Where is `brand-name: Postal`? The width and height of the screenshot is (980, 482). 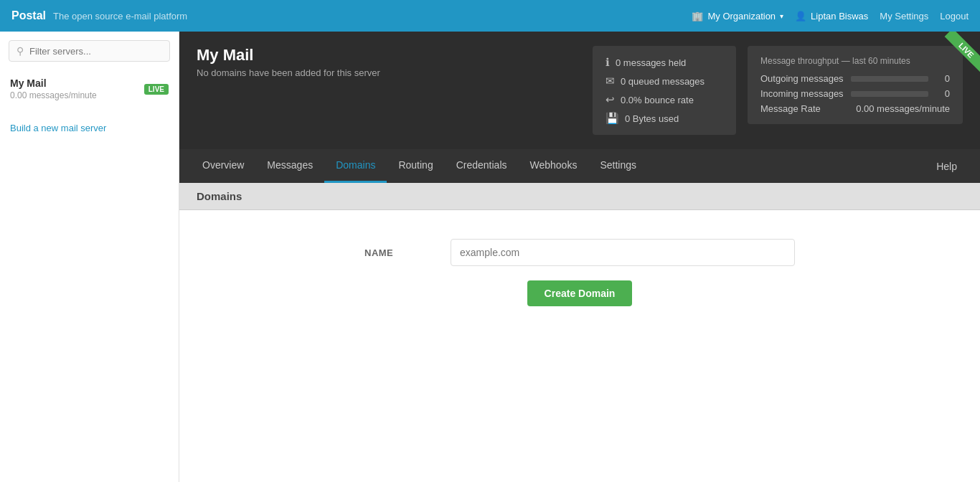
brand-name: Postal is located at coordinates (29, 16).